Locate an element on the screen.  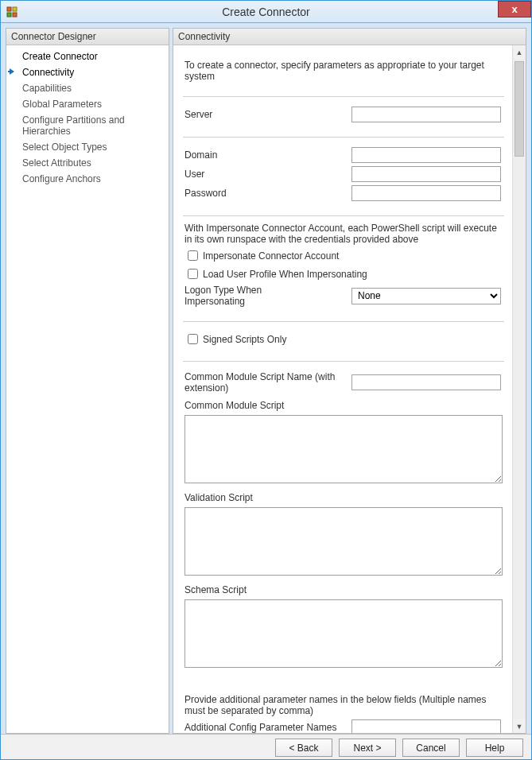
signed-scripts-label: Signed Scripts Only is located at coordinates (245, 339).